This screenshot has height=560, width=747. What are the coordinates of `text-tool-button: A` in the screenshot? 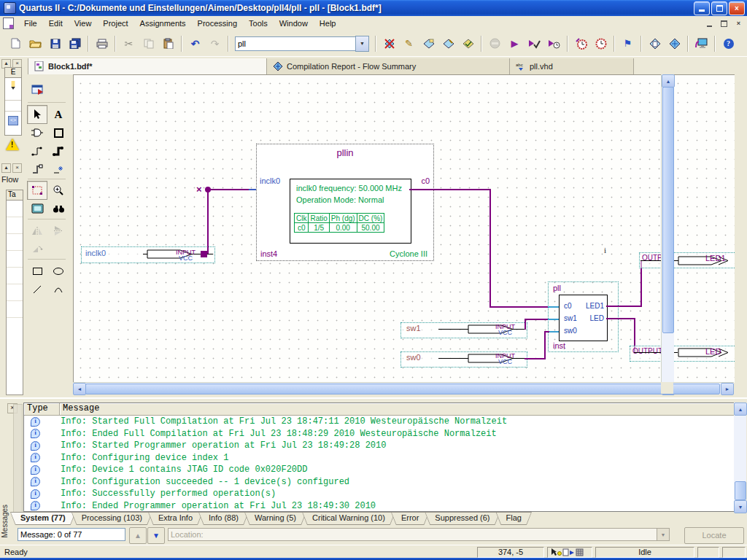 It's located at (58, 114).